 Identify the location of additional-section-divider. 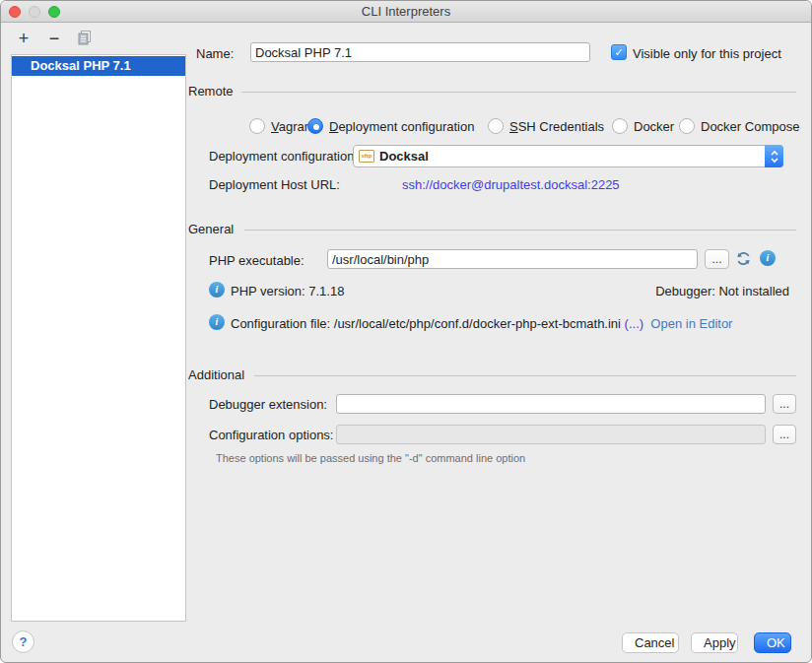
(525, 376).